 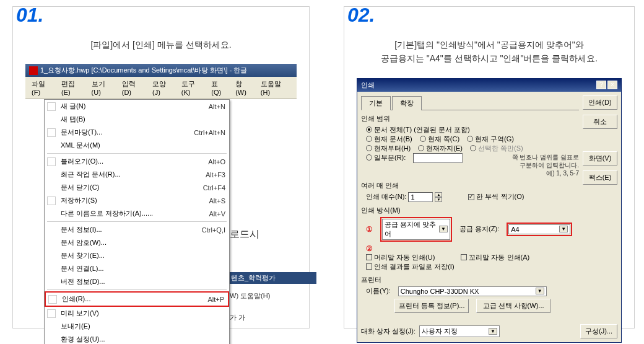 I want to click on partial-range-input, so click(x=438, y=158).